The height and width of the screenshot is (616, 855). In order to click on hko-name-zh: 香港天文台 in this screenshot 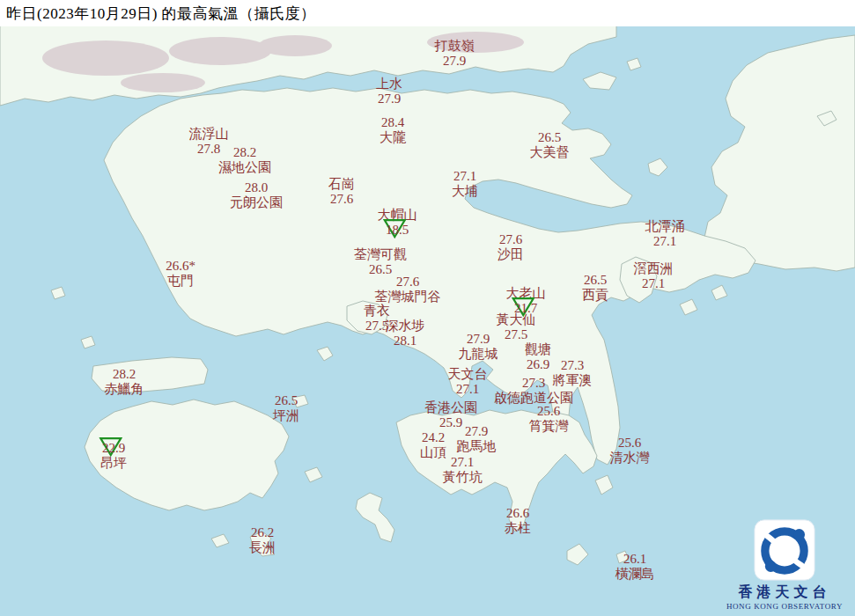, I will do `click(784, 593)`.